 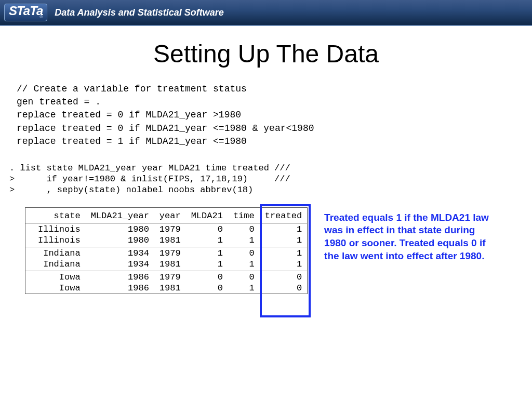 I want to click on col-mlda21: MLDA21, so click(x=207, y=215).